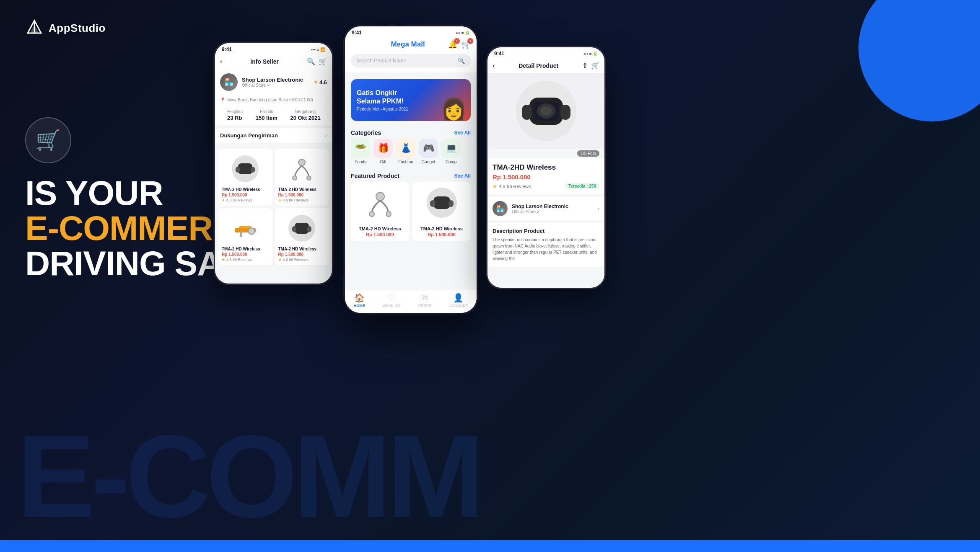 Image resolution: width=980 pixels, height=552 pixels. Describe the element at coordinates (540, 206) in the screenshot. I see `p3-seller-name: Shop Larson Electronic` at that location.